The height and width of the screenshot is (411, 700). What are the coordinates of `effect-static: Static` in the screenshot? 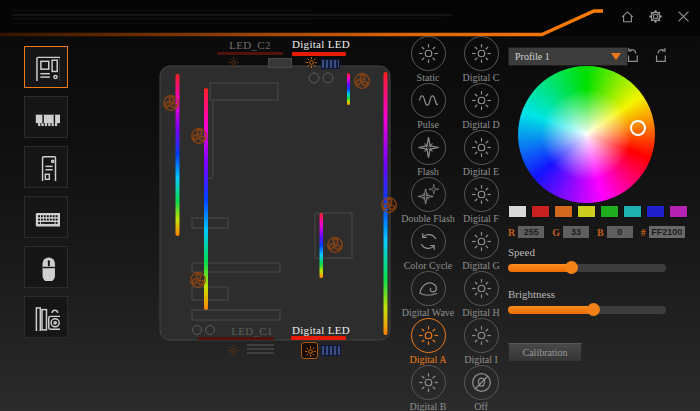 It's located at (428, 60).